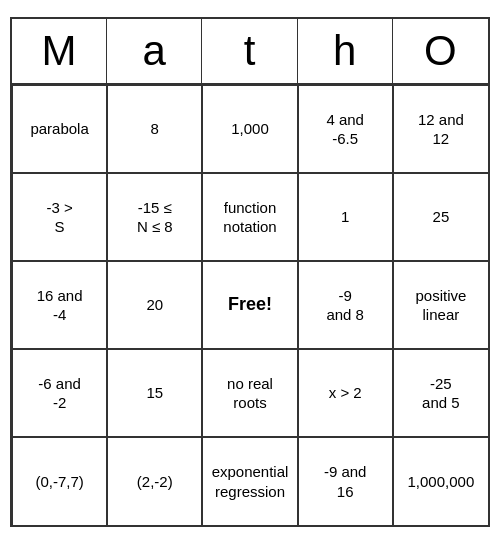  What do you see at coordinates (440, 51) in the screenshot?
I see `header-letter-O: O` at bounding box center [440, 51].